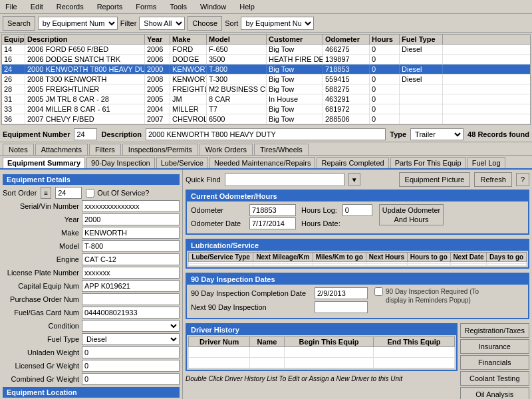  Describe the element at coordinates (428, 257) in the screenshot. I see `lube-col-4: Hours to go` at that location.